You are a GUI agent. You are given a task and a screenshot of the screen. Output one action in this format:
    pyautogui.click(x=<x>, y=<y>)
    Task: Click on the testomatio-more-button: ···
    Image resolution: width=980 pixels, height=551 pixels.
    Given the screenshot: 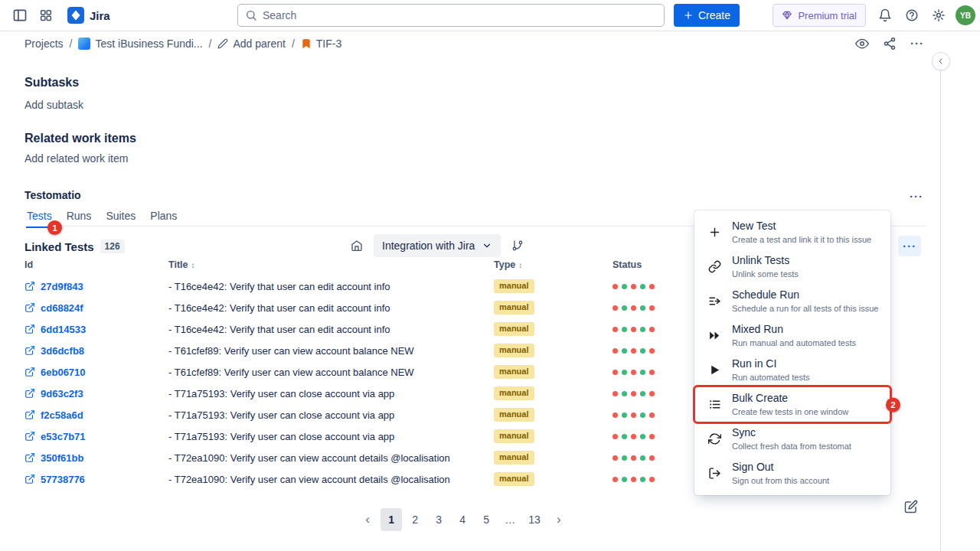 What is the action you would take?
    pyautogui.click(x=916, y=196)
    